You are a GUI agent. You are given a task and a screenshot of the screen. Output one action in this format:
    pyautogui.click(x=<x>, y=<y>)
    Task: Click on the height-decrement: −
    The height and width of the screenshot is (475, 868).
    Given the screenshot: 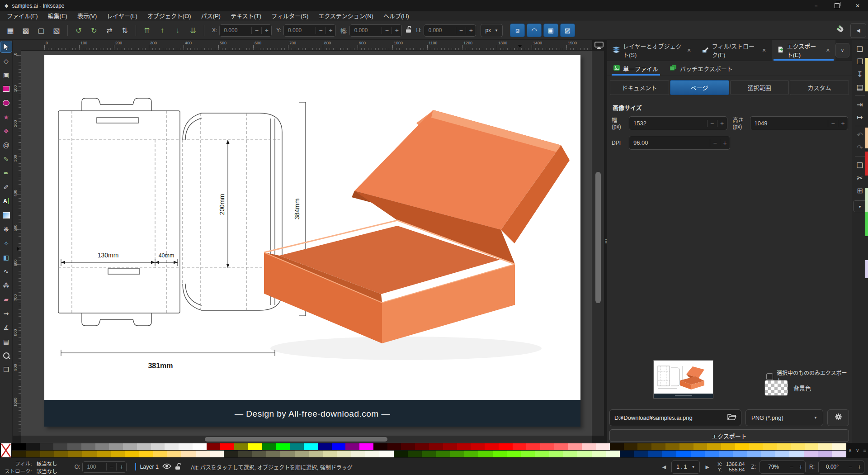 What is the action you would take?
    pyautogui.click(x=461, y=30)
    